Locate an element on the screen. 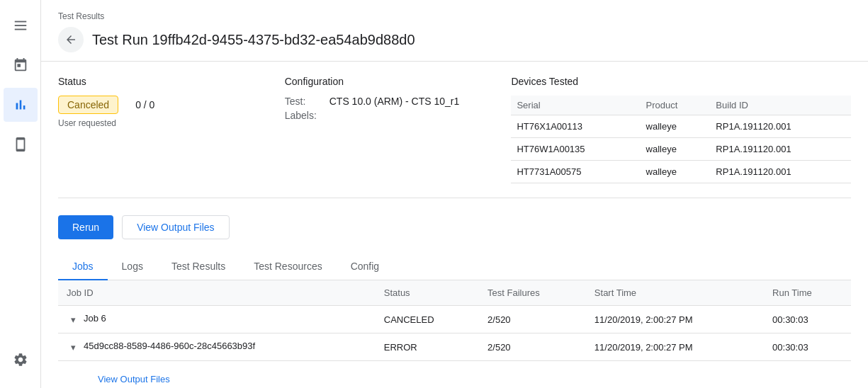 This screenshot has width=868, height=388. device-serial: HT76X1A00113 is located at coordinates (575, 127).